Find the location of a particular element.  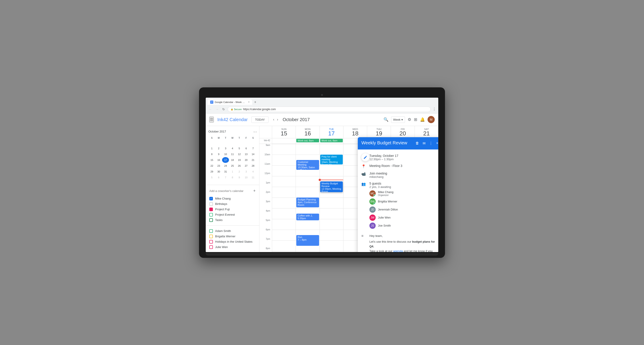

cal-item-birthdays: Birthdays is located at coordinates (232, 204).